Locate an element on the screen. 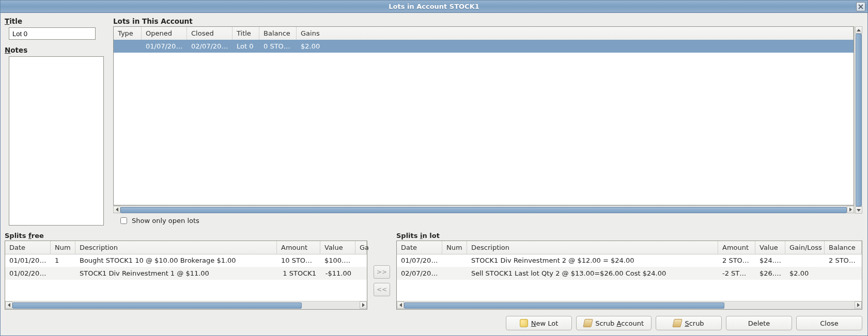 This screenshot has width=868, height=336. free-col-date: Date is located at coordinates (28, 248).